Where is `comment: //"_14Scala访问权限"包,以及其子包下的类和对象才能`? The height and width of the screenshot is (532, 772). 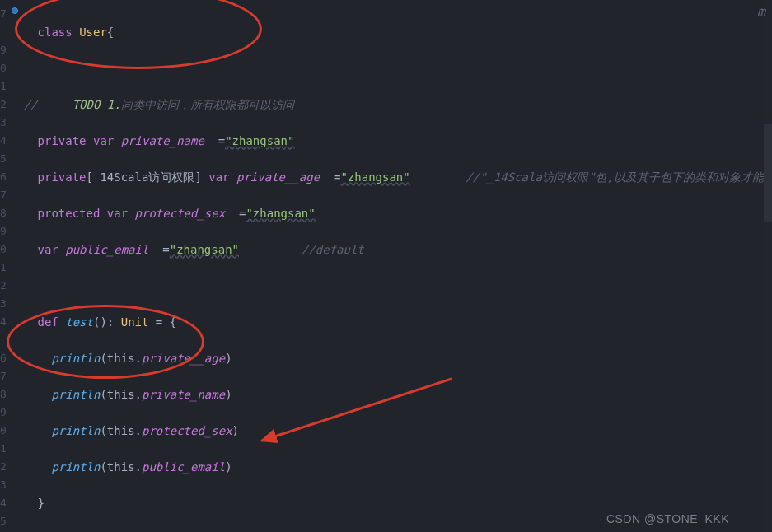 comment: //"_14Scala访问权限"包,以及其子包下的类和对象才能 is located at coordinates (587, 177).